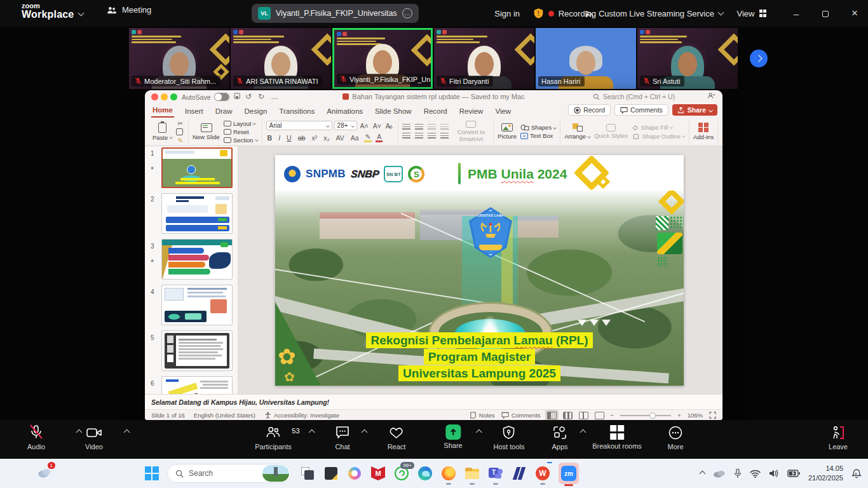 The height and width of the screenshot is (488, 868). Describe the element at coordinates (445, 136) in the screenshot. I see `justify-icon` at that location.